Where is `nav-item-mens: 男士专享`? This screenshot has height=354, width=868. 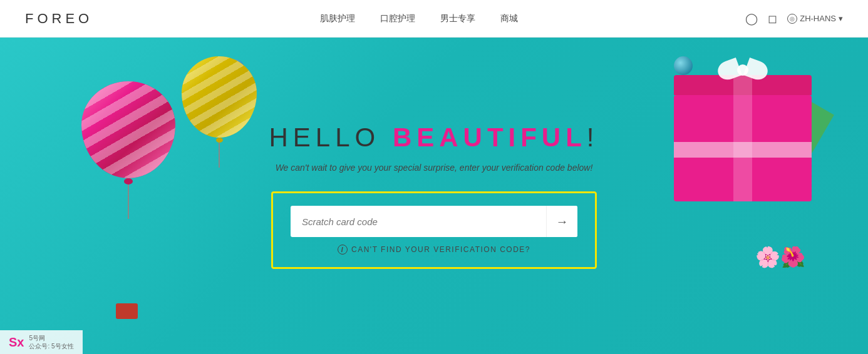 nav-item-mens: 男士专享 is located at coordinates (458, 18).